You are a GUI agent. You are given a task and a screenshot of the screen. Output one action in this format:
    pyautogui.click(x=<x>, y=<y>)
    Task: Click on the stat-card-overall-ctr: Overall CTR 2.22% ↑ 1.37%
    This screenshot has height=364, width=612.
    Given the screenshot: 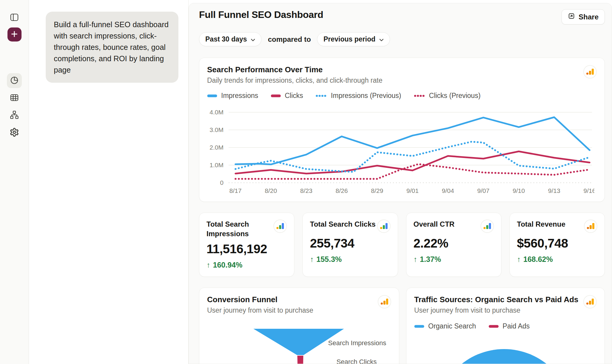 What is the action you would take?
    pyautogui.click(x=454, y=245)
    